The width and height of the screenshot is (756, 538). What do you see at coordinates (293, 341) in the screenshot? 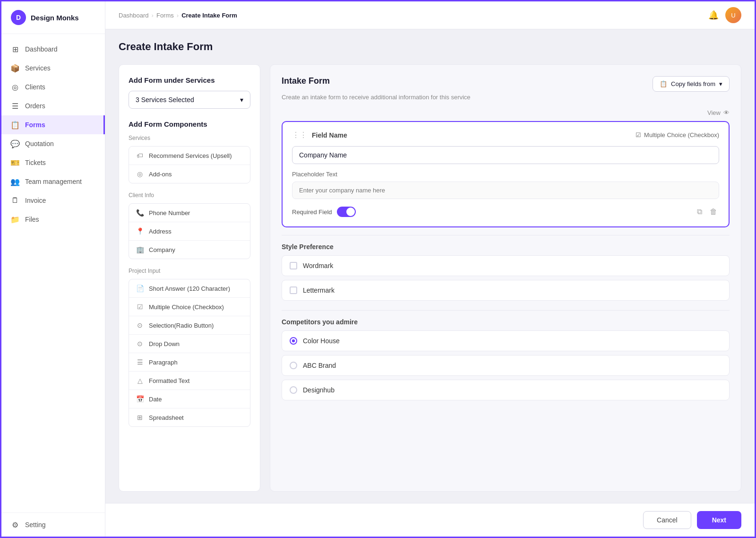
I see `radio-color-house` at bounding box center [293, 341].